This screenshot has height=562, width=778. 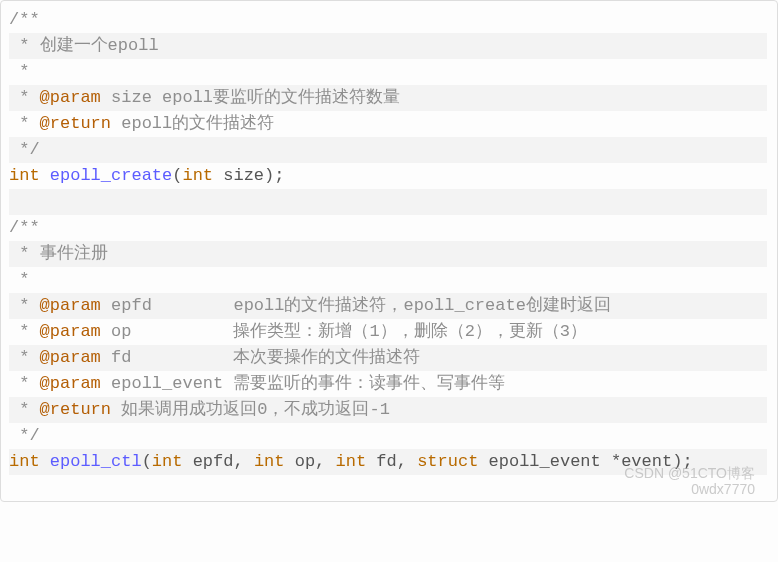 I want to click on doc-param: * @param epfd epoll的文件描述符，epoll_create创建…, so click(x=388, y=306).